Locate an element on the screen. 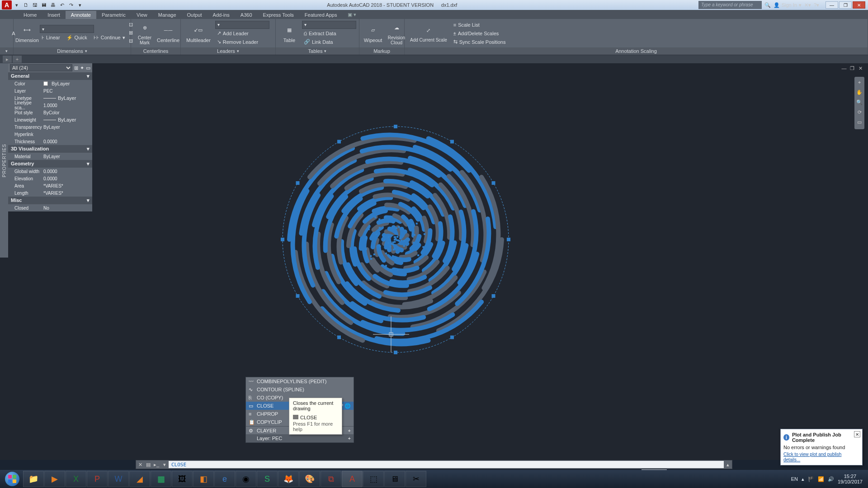 The height and width of the screenshot is (488, 868). tab-express: Express Tools is located at coordinates (278, 15).